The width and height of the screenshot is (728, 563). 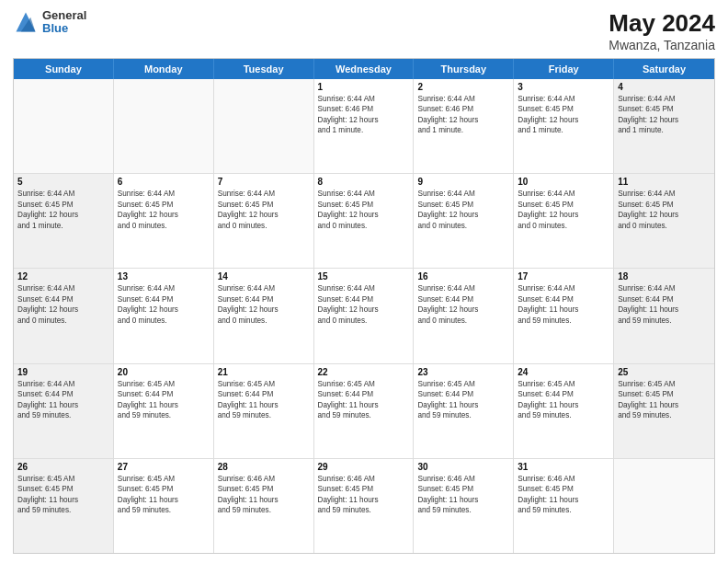 I want to click on day-number: 25, so click(x=664, y=372).